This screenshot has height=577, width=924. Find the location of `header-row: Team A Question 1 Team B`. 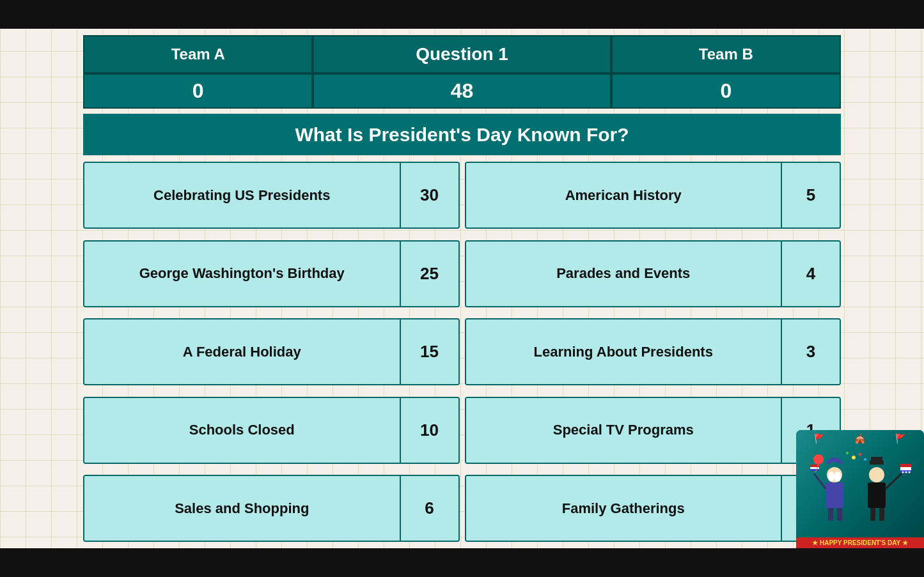

header-row: Team A Question 1 Team B is located at coordinates (462, 54).